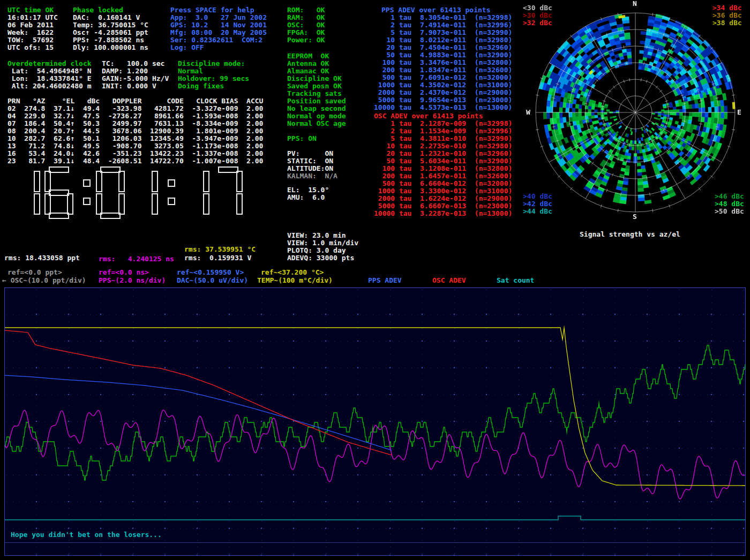 The image size is (750, 560). I want to click on dbc-legend-item: >46 dBc, so click(730, 196).